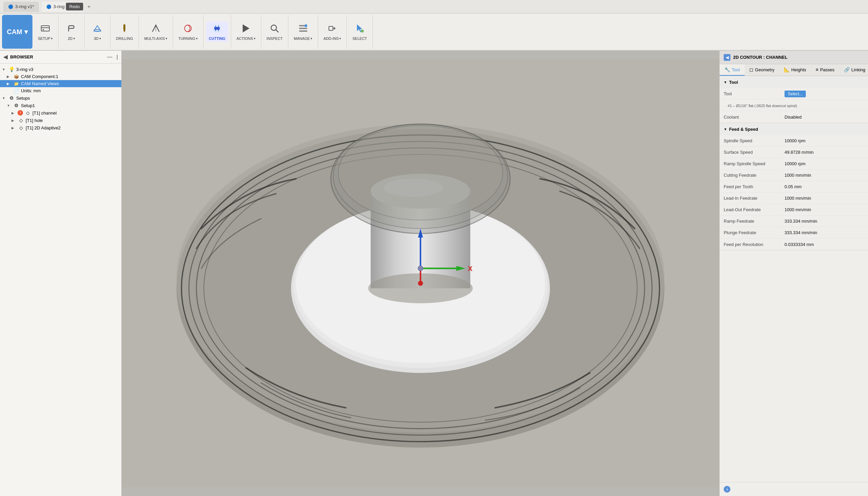 This screenshot has height=496, width=868. Describe the element at coordinates (156, 29) in the screenshot. I see `multiaxis-icon` at that location.